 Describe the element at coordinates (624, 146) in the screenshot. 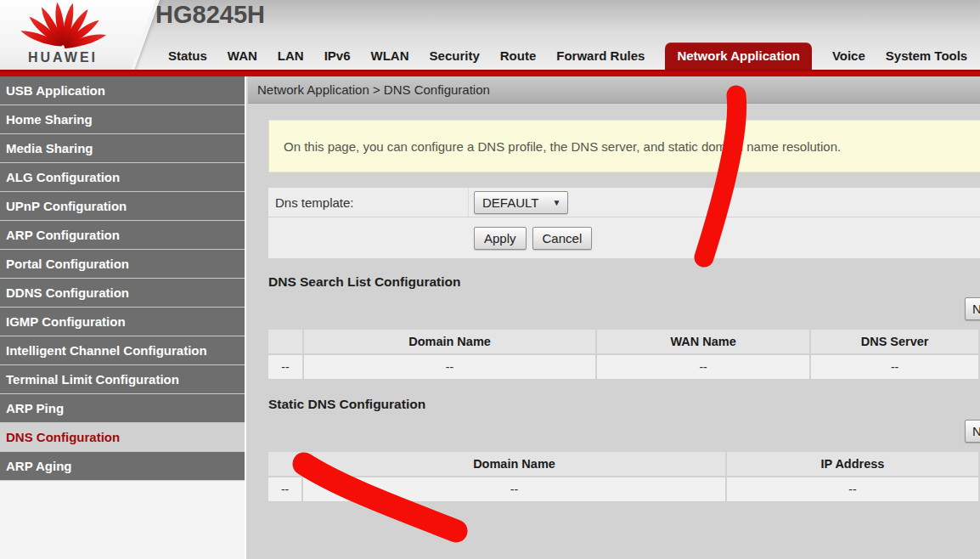

I see `info-banner: On this page, you can configure a DNS pr…` at that location.